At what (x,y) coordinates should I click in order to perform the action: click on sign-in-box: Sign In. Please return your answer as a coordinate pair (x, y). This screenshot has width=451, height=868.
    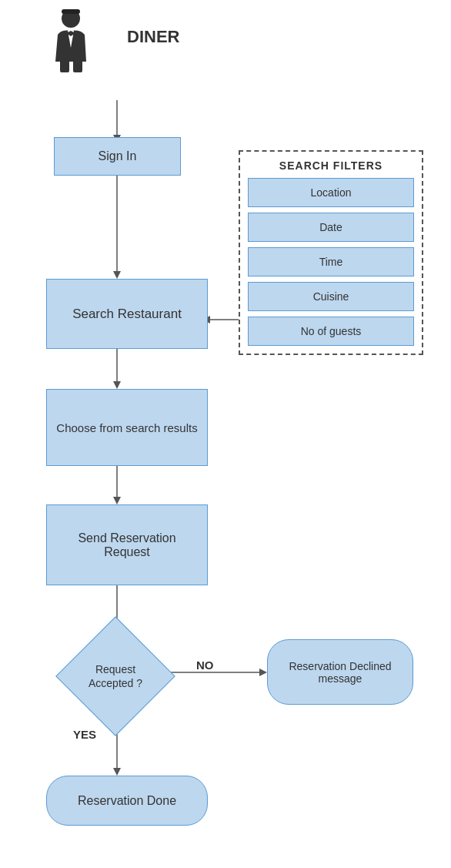
    Looking at the image, I should click on (117, 156).